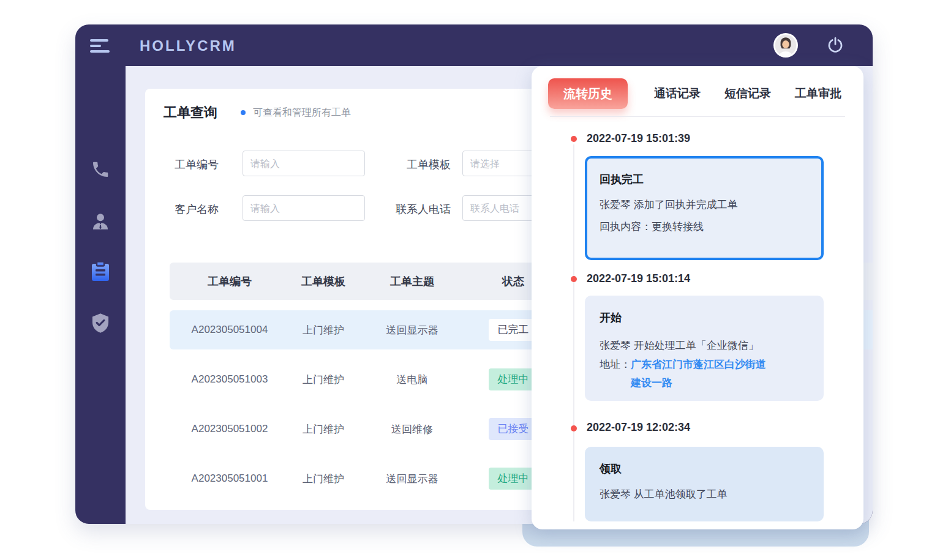  What do you see at coordinates (835, 45) in the screenshot?
I see `logout-power-icon` at bounding box center [835, 45].